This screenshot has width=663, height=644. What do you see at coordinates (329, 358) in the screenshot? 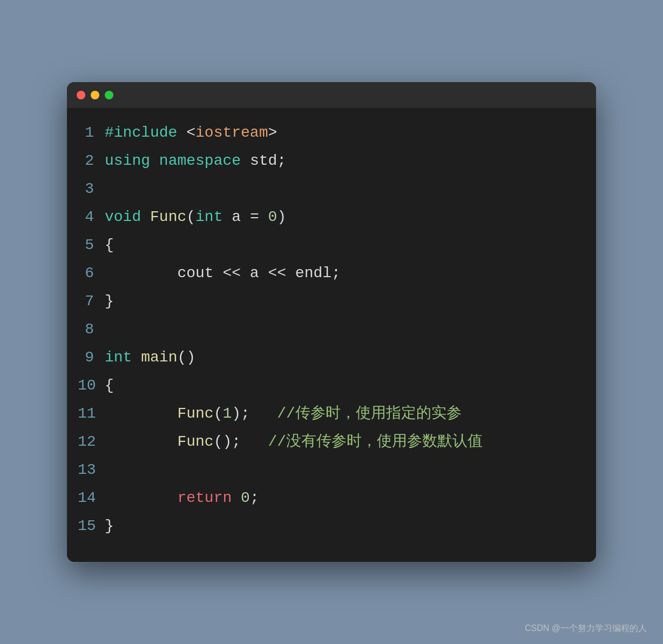
I see `code-line-9: 9 int main()` at bounding box center [329, 358].